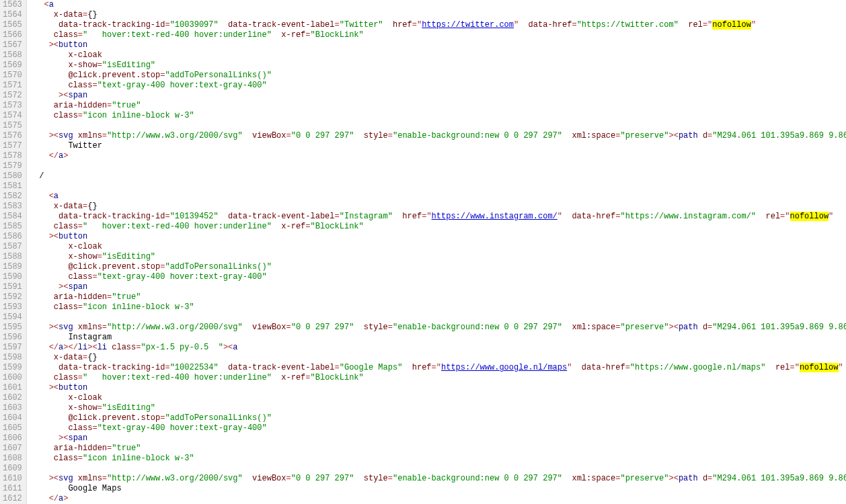  I want to click on line-number: 1602, so click(12, 398).